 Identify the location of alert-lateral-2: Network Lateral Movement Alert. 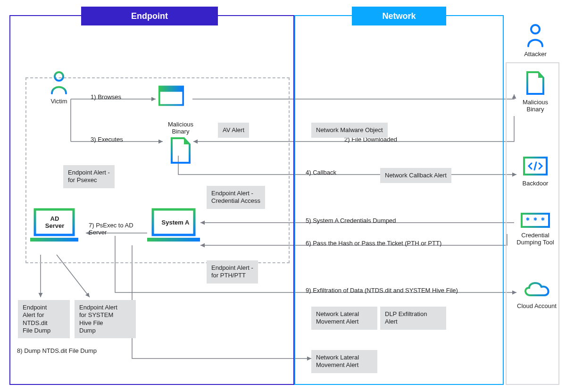
(344, 361).